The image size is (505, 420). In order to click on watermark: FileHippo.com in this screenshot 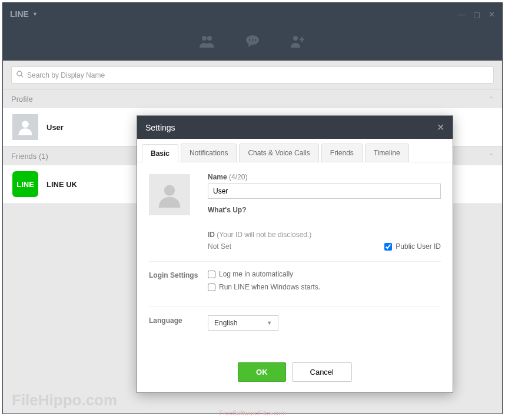, I will do `click(65, 400)`.